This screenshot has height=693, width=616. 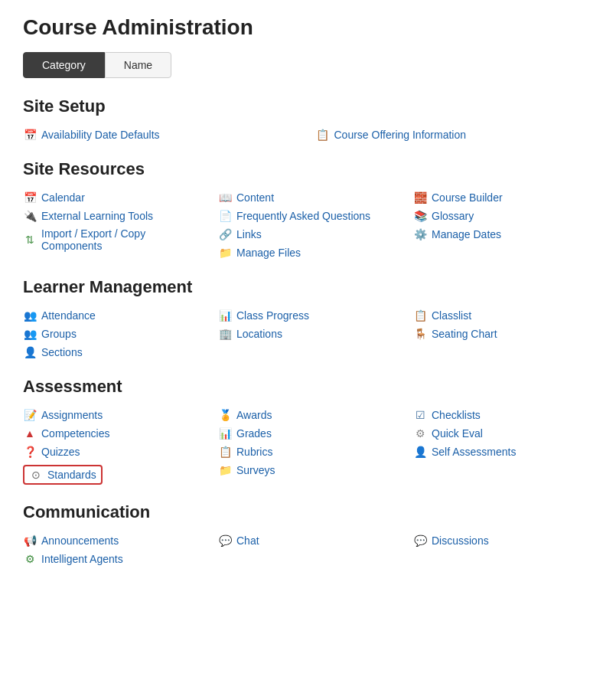 What do you see at coordinates (504, 234) in the screenshot?
I see `link-manage-dates: ⚙️ Manage Dates` at bounding box center [504, 234].